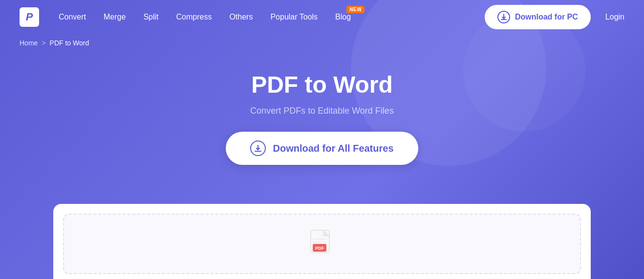 Image resolution: width=644 pixels, height=279 pixels. What do you see at coordinates (322, 148) in the screenshot?
I see `download-all-button: Download for All Features` at bounding box center [322, 148].